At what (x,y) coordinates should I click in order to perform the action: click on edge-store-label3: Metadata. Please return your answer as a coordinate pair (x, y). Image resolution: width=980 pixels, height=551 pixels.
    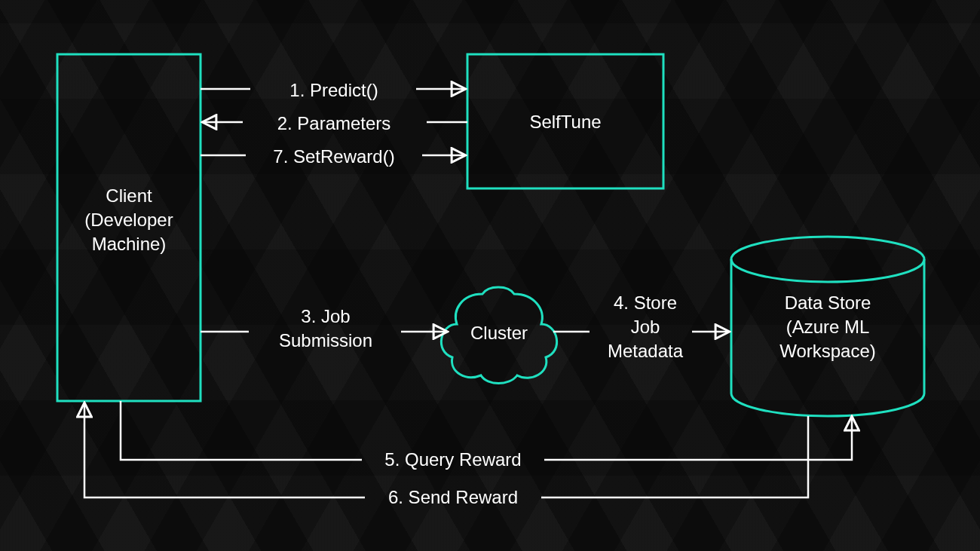
    Looking at the image, I should click on (645, 351).